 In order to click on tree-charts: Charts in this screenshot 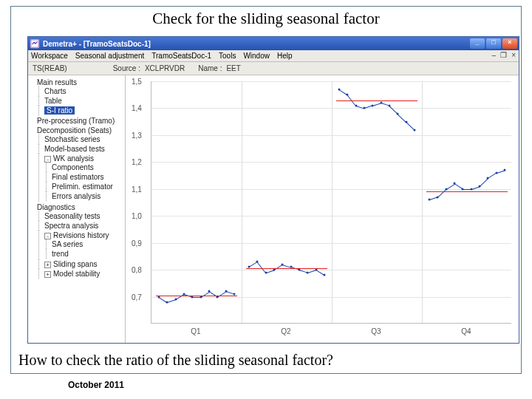, I will do `click(84, 92)`.